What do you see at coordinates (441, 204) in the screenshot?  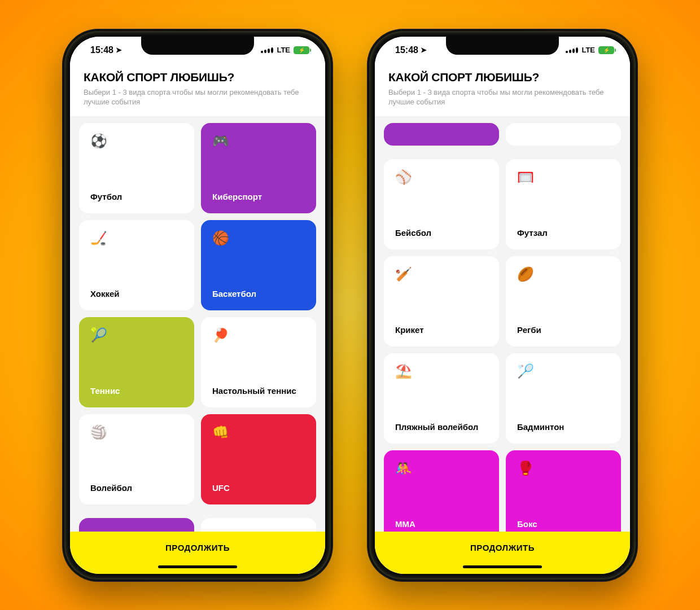 I see `sport-card: ⚾Бейсбол` at bounding box center [441, 204].